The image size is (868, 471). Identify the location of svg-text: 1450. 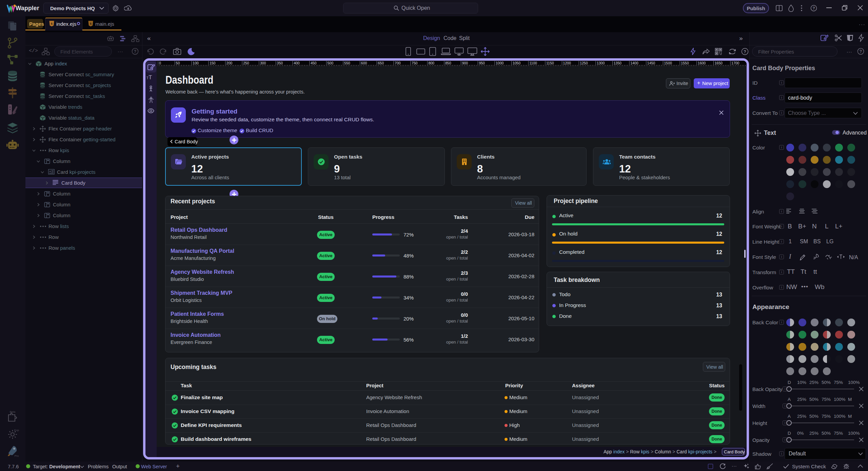
(651, 63).